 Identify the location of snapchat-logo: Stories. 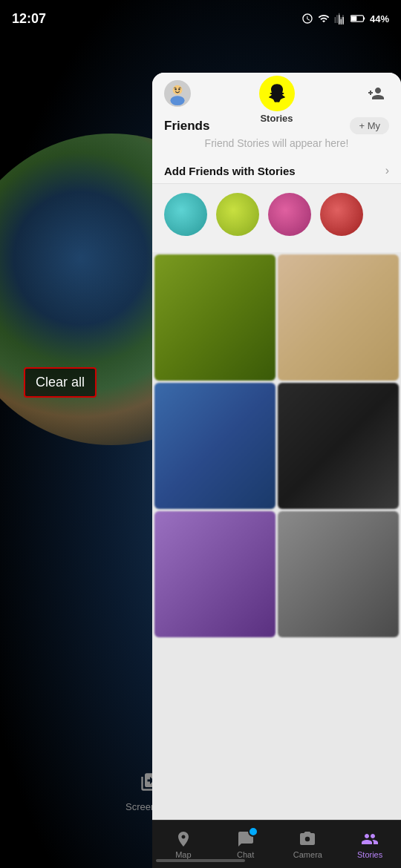
(277, 99).